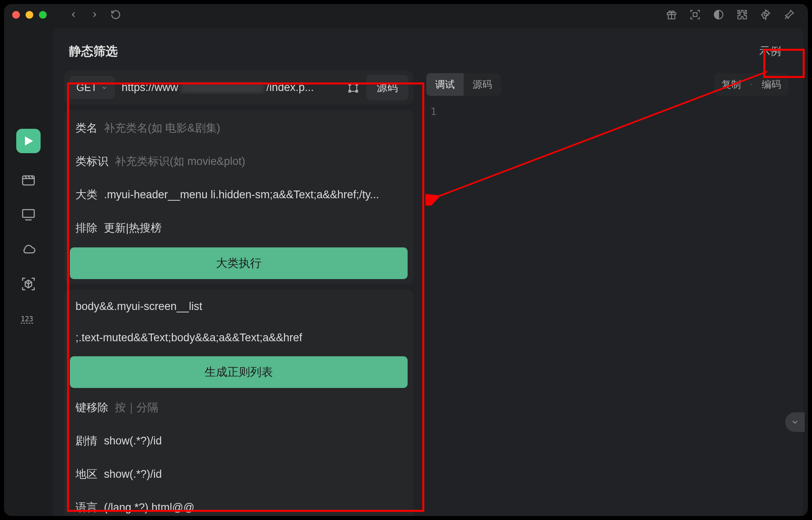 The height and width of the screenshot is (520, 812). Describe the element at coordinates (445, 84) in the screenshot. I see `tab-debug: 调试` at that location.